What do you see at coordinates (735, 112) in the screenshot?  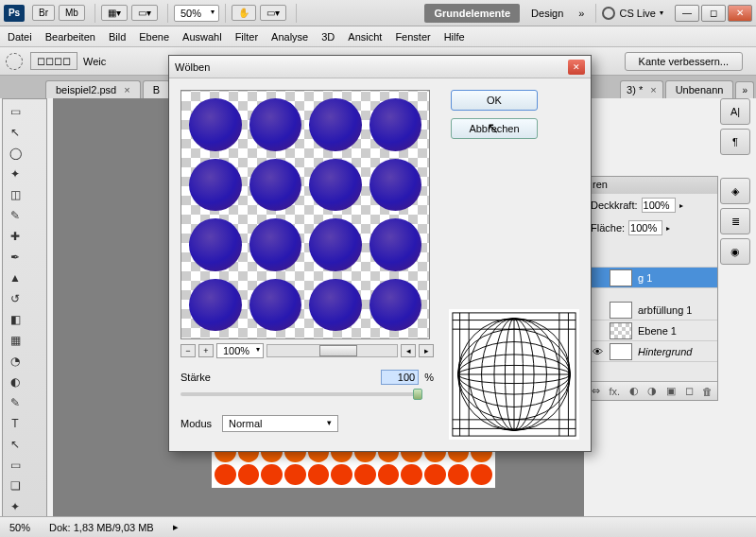 I see `character-panel-icon: A|` at bounding box center [735, 112].